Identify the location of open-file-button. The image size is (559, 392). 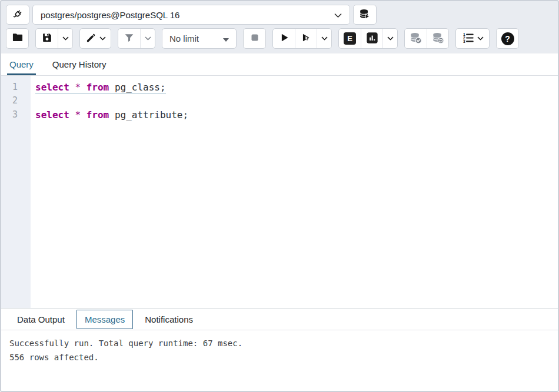
(18, 39).